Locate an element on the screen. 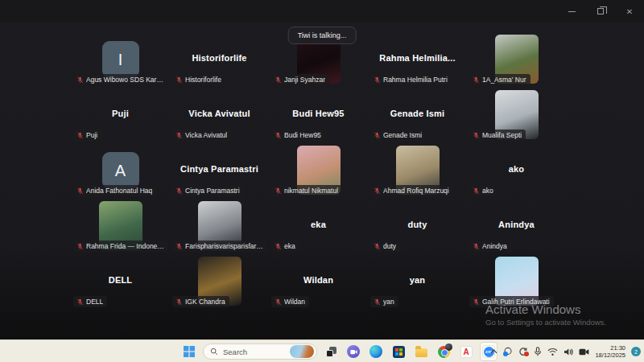 The image size is (644, 362). chat-app-button is located at coordinates (353, 352).